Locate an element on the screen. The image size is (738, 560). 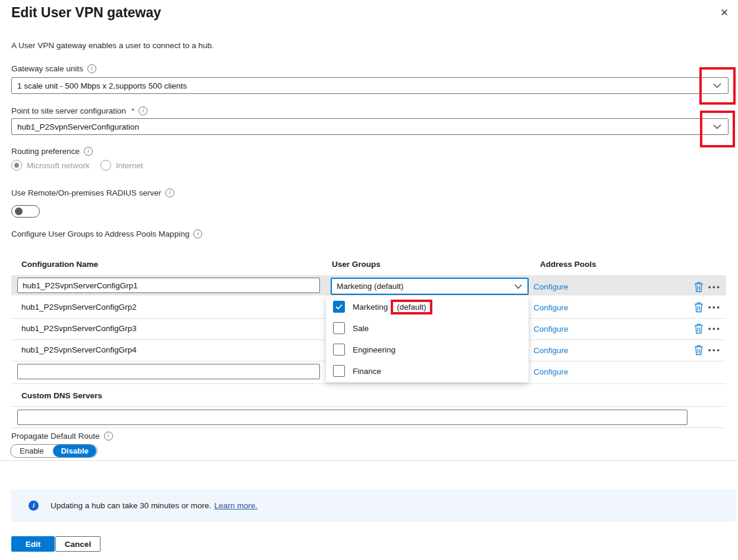
configure-link-row3: Configure is located at coordinates (551, 329).